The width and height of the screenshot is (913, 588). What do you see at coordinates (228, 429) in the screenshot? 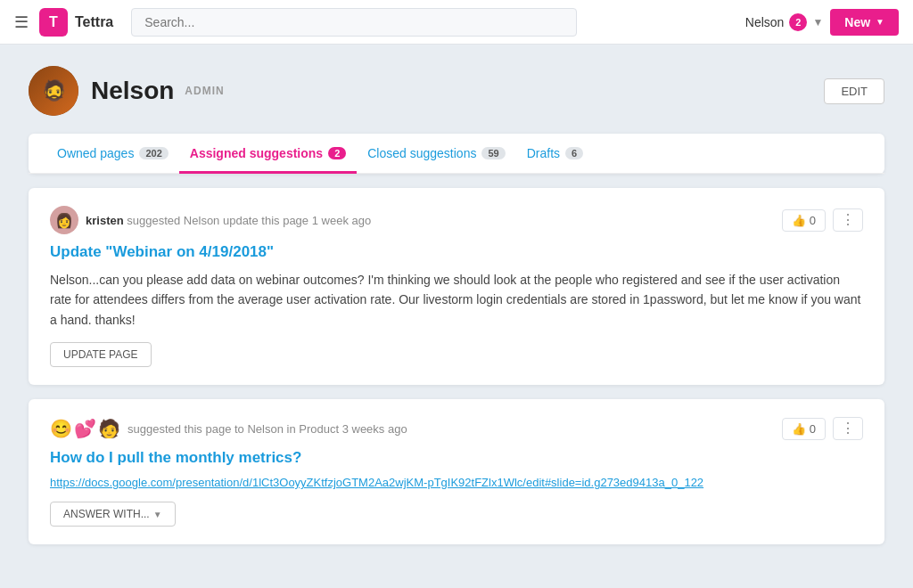
I see `suggestion-meta-2: 😊 💕 🧑 suggested this page to Nelson in P…` at bounding box center [228, 429].